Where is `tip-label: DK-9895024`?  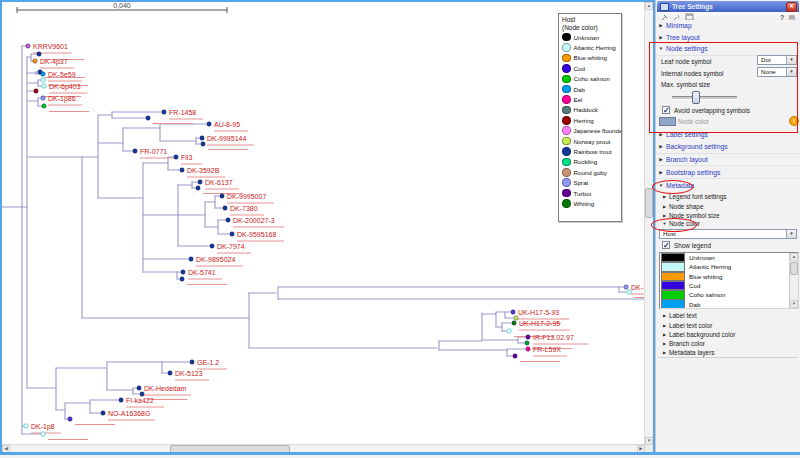
tip-label: DK-9895024 is located at coordinates (216, 260).